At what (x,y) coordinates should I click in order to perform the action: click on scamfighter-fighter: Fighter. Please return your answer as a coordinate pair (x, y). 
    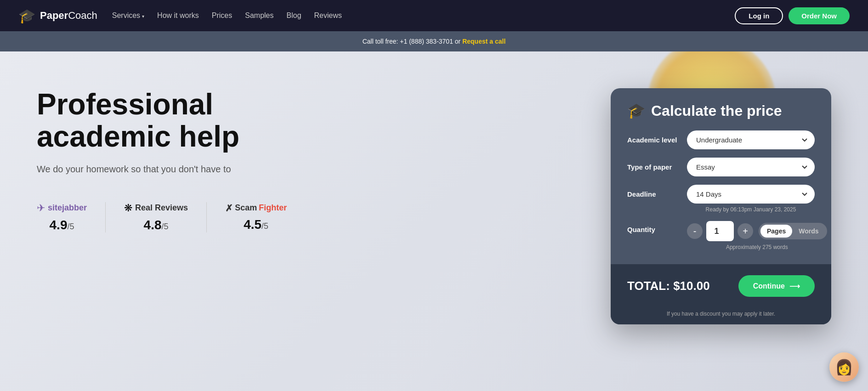
    Looking at the image, I should click on (273, 208).